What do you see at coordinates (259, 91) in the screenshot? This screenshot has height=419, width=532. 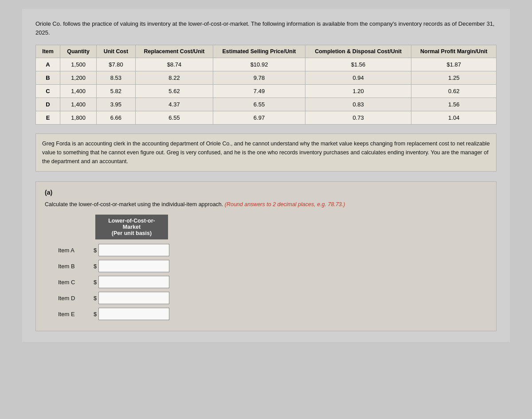 I see `cell-row2-col4: 7.49` at bounding box center [259, 91].